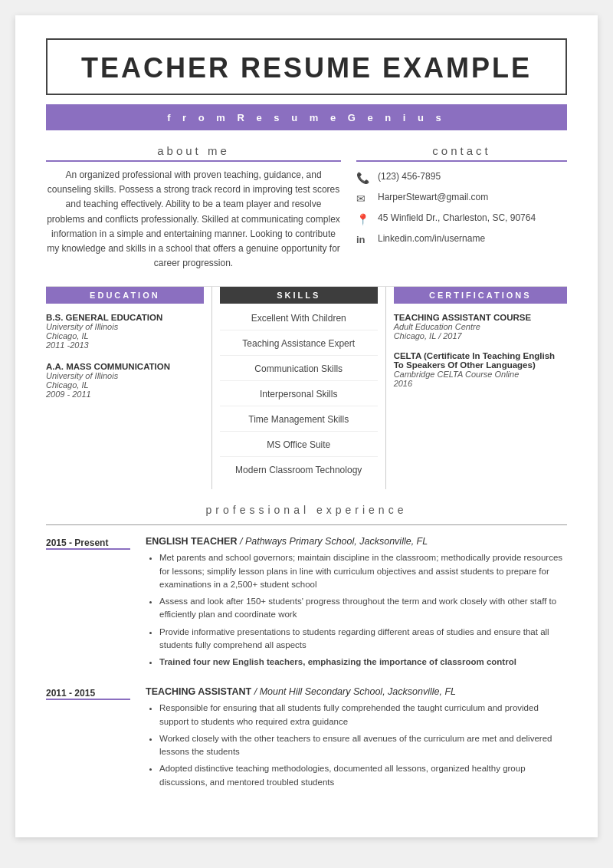 This screenshot has width=613, height=868. I want to click on edu-degree-1: B.S. GENERAL EDUCATION, so click(125, 317).